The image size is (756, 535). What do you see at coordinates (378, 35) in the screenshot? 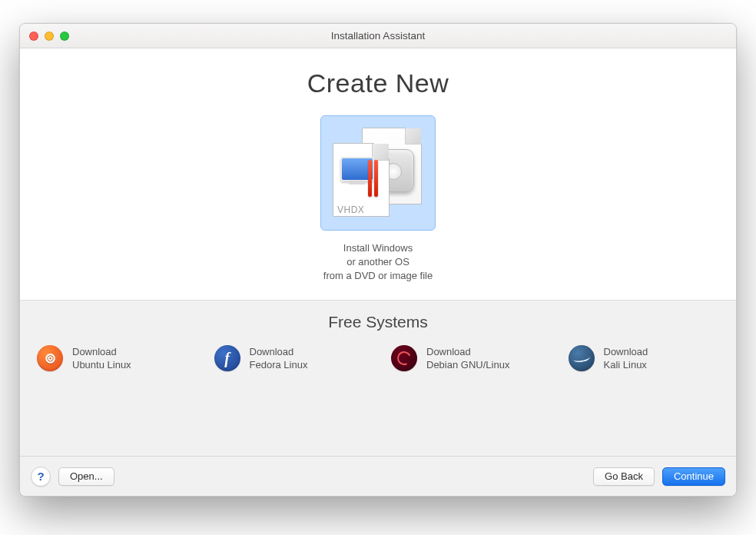
I see `window-title: Installation Assistant` at bounding box center [378, 35].